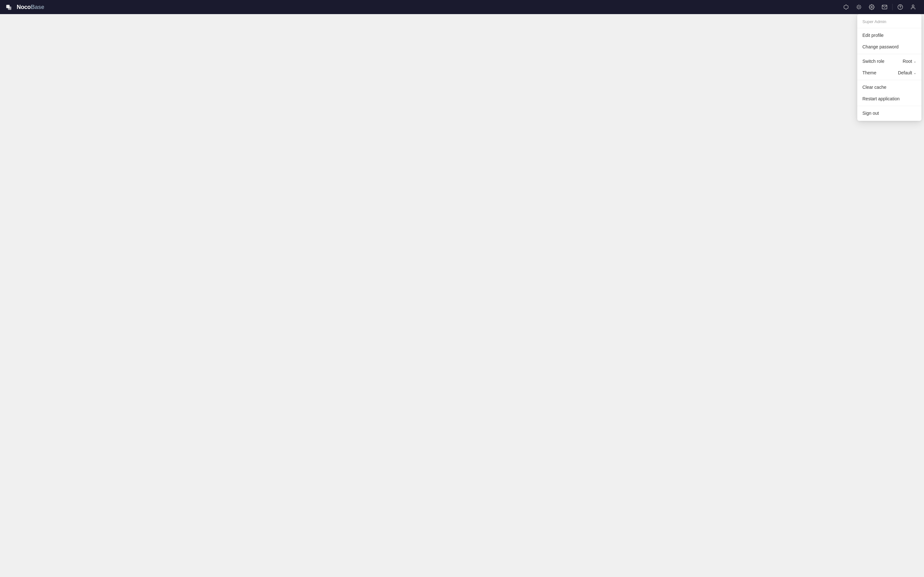 The image size is (924, 577). Describe the element at coordinates (915, 73) in the screenshot. I see `theme-chevron: ⌄` at that location.